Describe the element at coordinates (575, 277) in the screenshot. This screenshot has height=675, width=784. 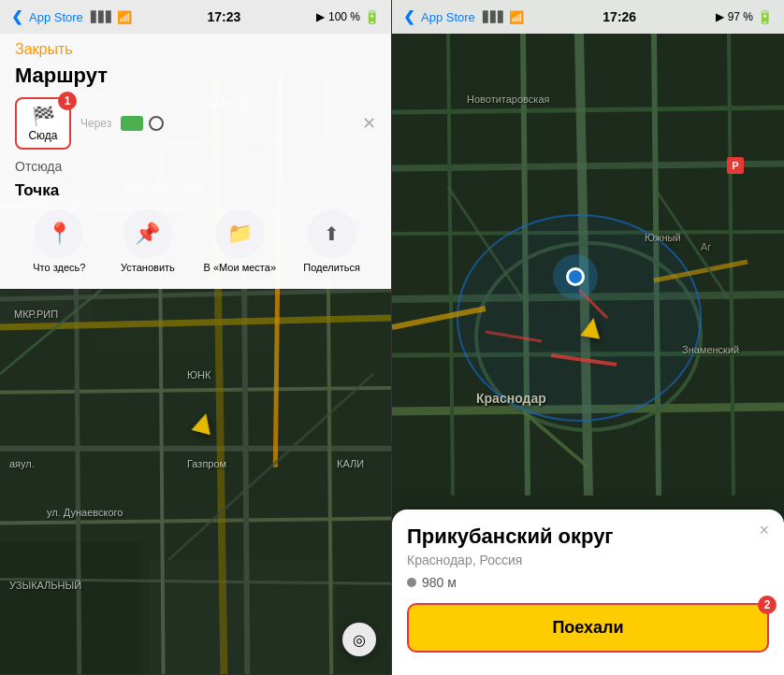
I see `blue-outer-ring` at that location.